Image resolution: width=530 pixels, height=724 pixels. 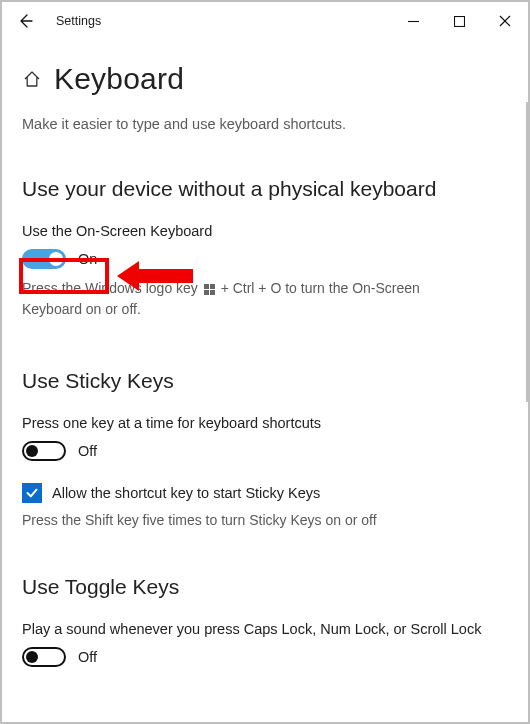 What do you see at coordinates (459, 21) in the screenshot?
I see `maximize-button` at bounding box center [459, 21].